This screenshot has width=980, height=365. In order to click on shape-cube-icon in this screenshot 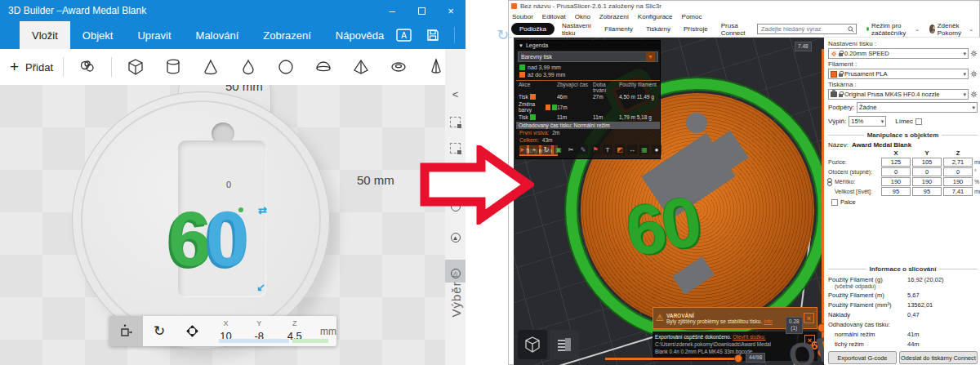, I will do `click(136, 67)`.